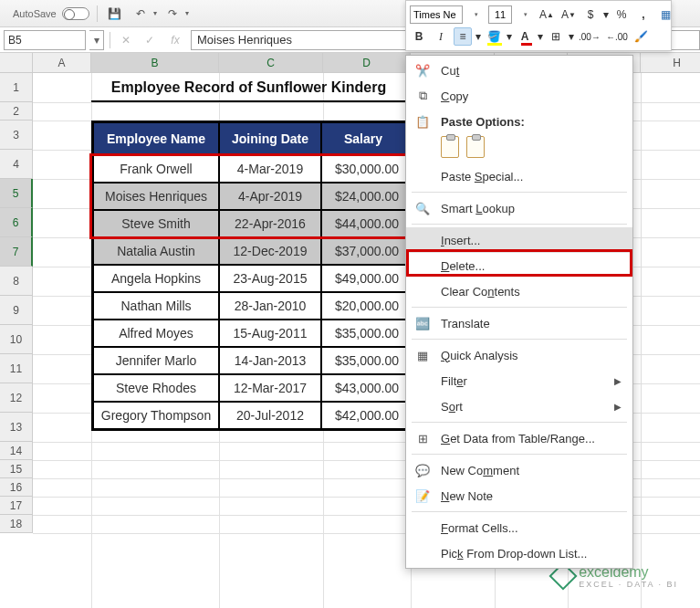 Image resolution: width=700 pixels, height=608 pixels. I want to click on row-header-18: 18, so click(16, 524).